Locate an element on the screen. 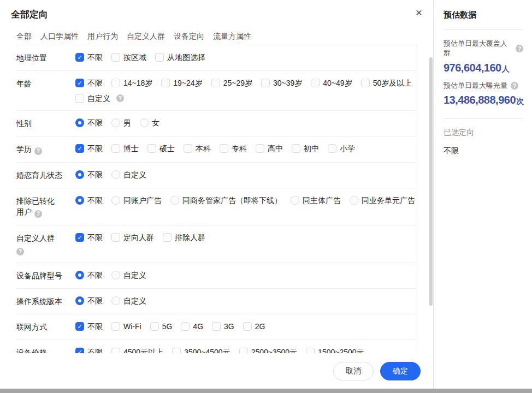 This screenshot has width=532, height=393. row-label: 性别 is located at coordinates (46, 123).